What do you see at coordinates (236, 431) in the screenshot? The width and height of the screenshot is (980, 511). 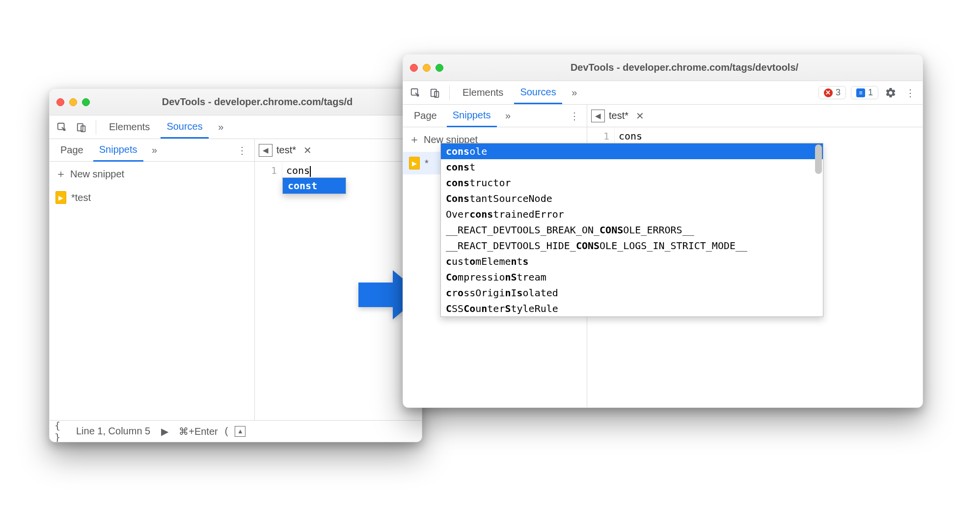 I see `statusbar: { } Line 1, Column 5 ▶ ⌘+Enter ( ▲` at bounding box center [236, 431].